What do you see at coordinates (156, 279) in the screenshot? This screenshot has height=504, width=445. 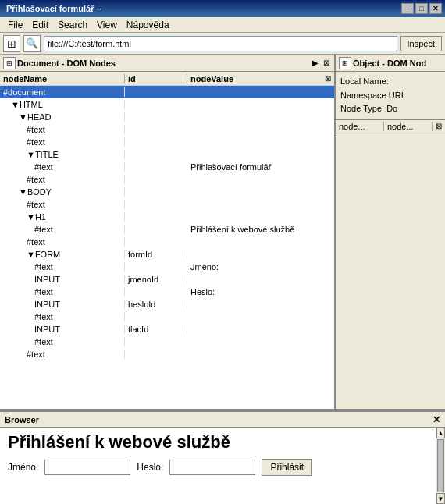 I see `tree-cell-id: jmenoId` at bounding box center [156, 279].